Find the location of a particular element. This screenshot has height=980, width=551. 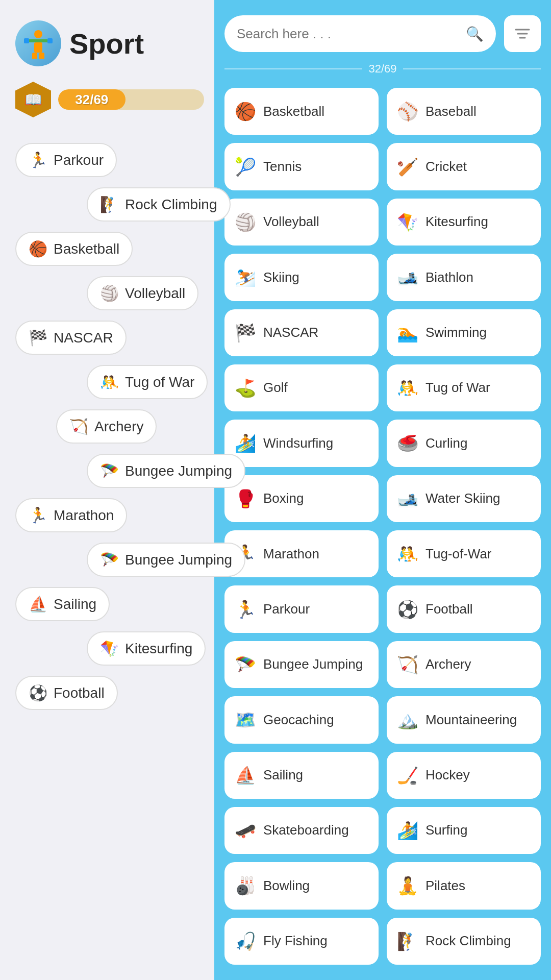

sport-label: Football is located at coordinates (449, 609).